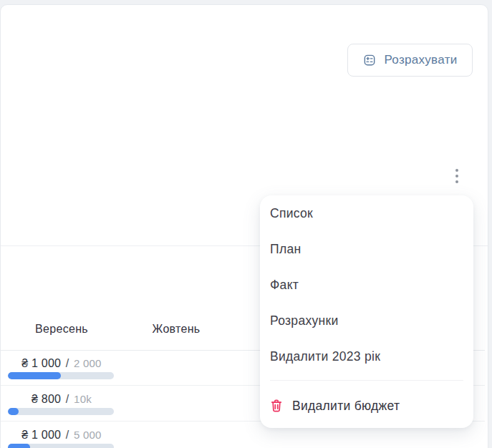 Image resolution: width=492 pixels, height=448 pixels. I want to click on menu-item-delete-2023-year: Видалити 2023 рік, so click(367, 356).